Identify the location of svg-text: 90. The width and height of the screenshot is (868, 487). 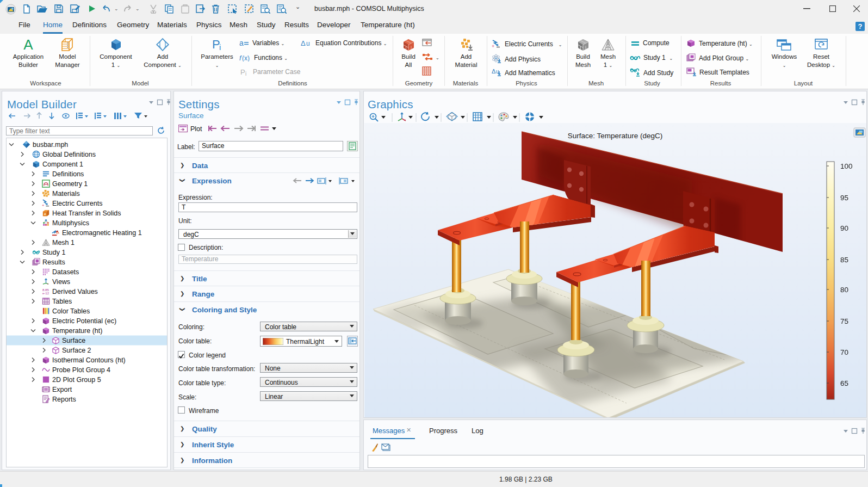
(844, 229).